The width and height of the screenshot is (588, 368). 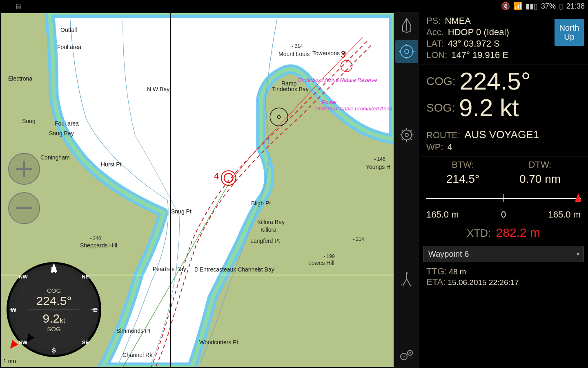 What do you see at coordinates (216, 176) in the screenshot?
I see `waypoint-4-marker: 4` at bounding box center [216, 176].